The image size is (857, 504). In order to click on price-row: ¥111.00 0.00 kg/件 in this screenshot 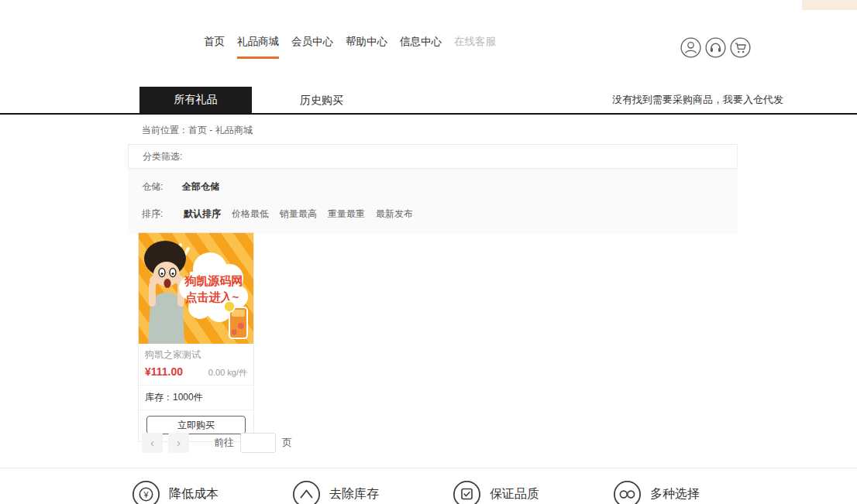, I will do `click(196, 374)`.